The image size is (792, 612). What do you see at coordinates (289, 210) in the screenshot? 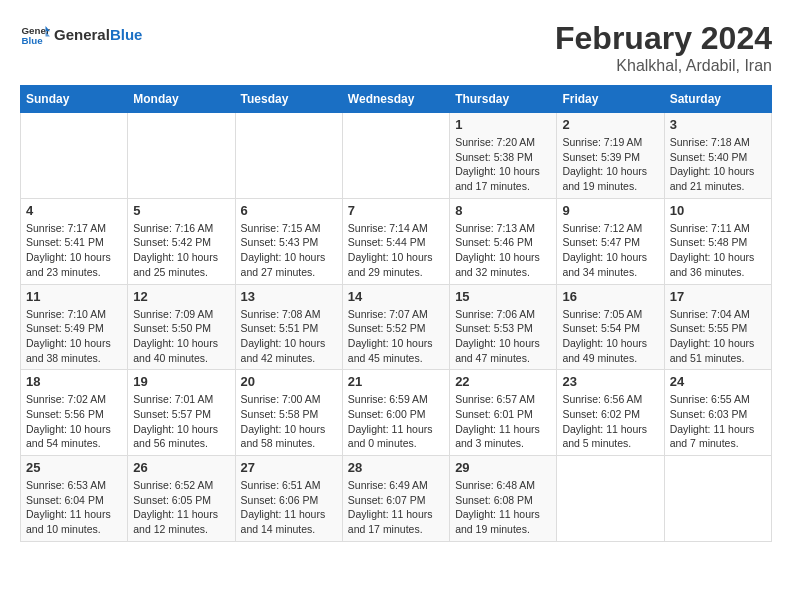
I see `day-number: 6` at bounding box center [289, 210].